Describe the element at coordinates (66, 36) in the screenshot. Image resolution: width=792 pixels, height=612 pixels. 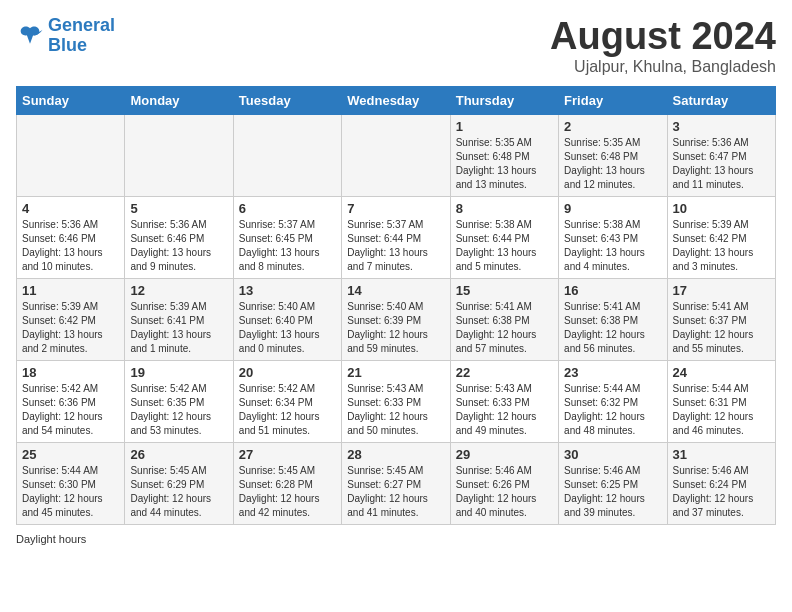
I see `logo: General Blue` at that location.